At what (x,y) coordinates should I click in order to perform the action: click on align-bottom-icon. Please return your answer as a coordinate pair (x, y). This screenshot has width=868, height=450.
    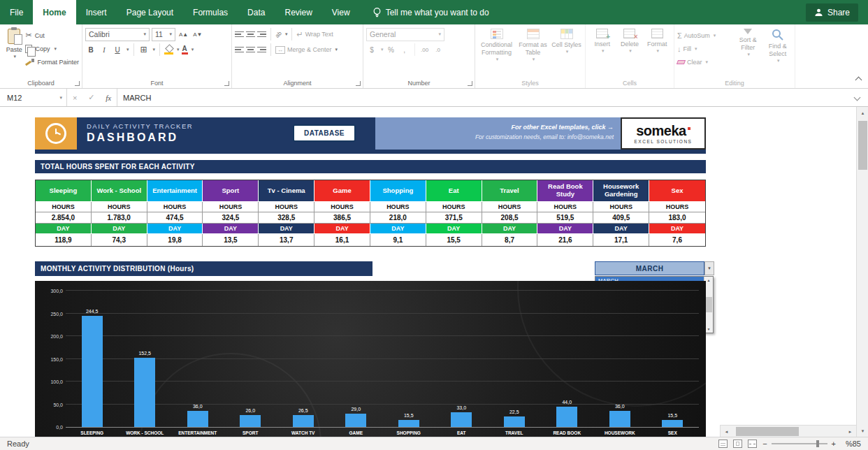
    Looking at the image, I should click on (261, 35).